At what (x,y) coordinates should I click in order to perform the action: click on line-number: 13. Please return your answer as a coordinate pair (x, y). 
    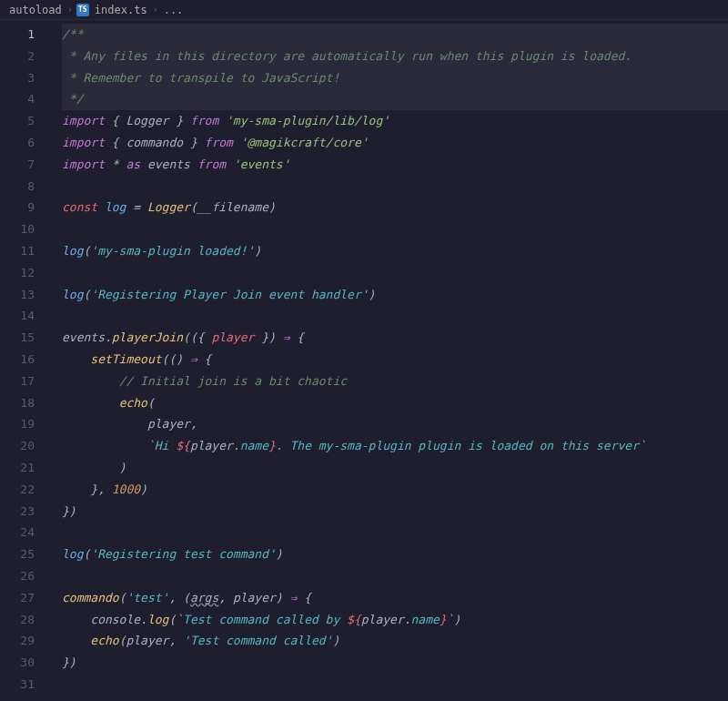
    Looking at the image, I should click on (25, 295).